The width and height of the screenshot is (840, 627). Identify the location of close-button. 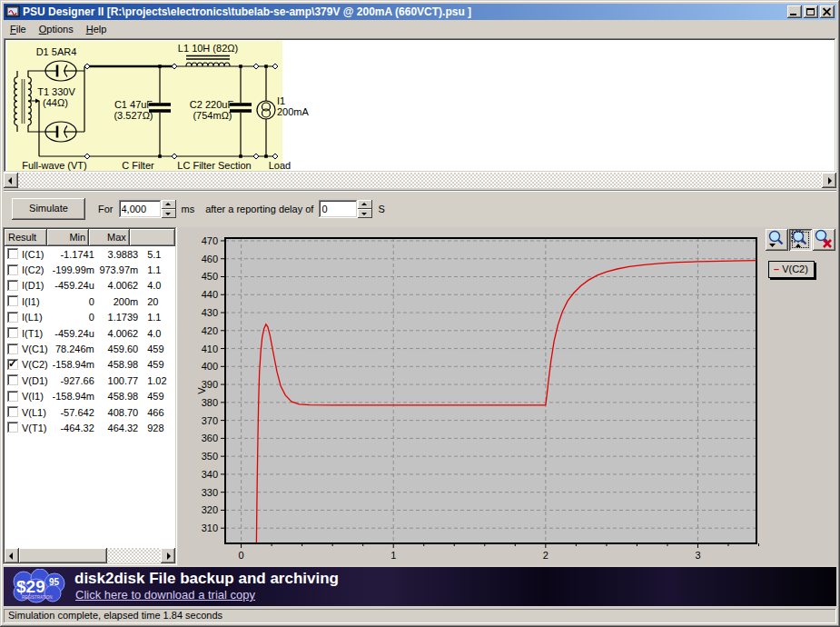
(827, 12).